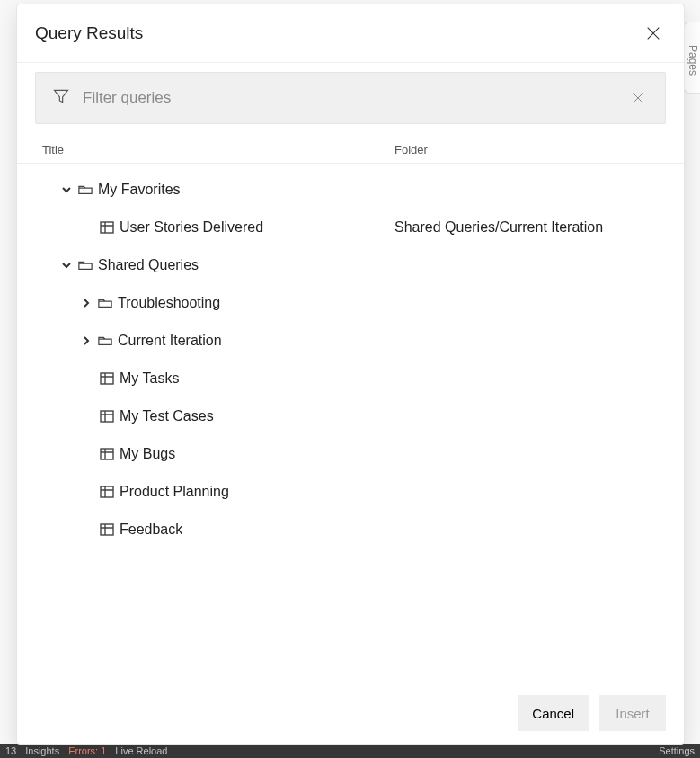 Image resolution: width=700 pixels, height=758 pixels. I want to click on status-text: Live Reload, so click(141, 751).